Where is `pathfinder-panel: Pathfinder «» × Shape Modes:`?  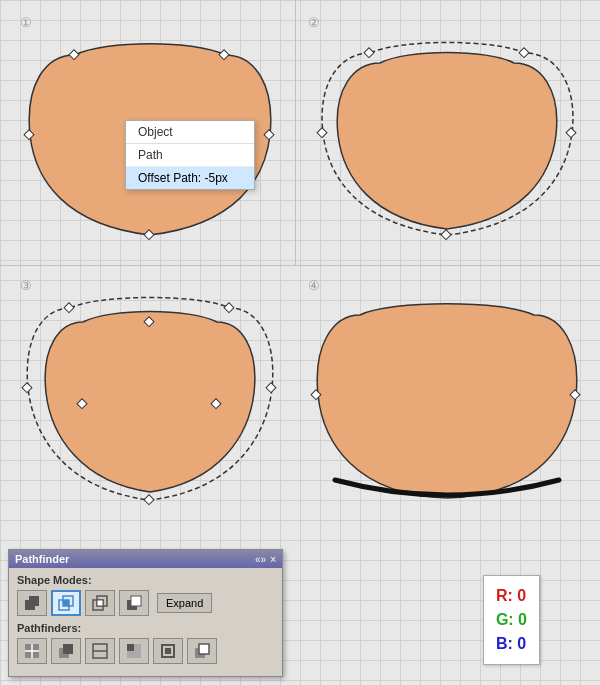
pathfinder-panel: Pathfinder «» × Shape Modes: is located at coordinates (146, 613).